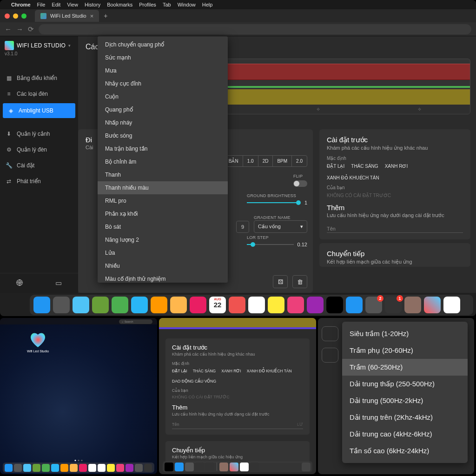 The height and width of the screenshot is (476, 476). What do you see at coordinates (280, 282) in the screenshot?
I see `randomize-button: ⚄` at bounding box center [280, 282].